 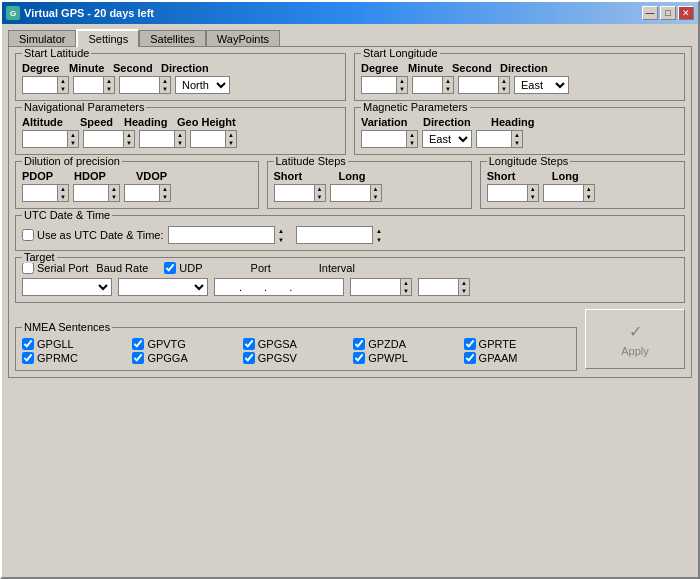 I want to click on apply-button: ✓ Apply, so click(x=635, y=339).